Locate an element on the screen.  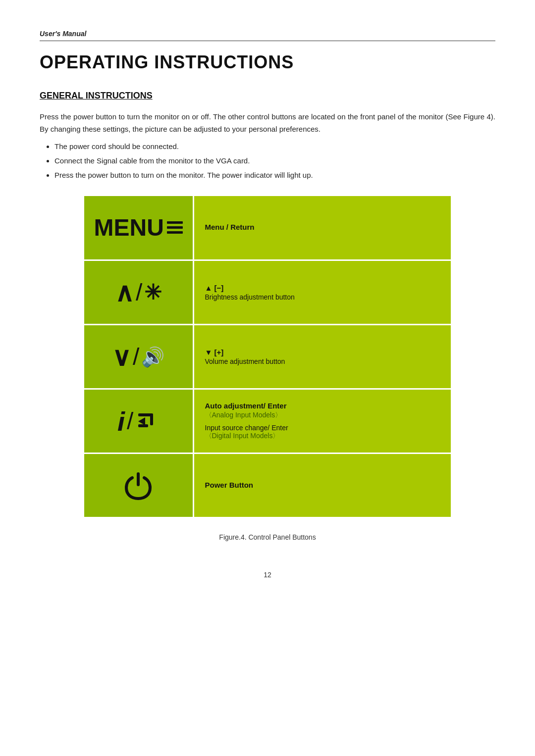
input-desc-digital: 〈Digital Input Models〉 is located at coordinates (323, 436).